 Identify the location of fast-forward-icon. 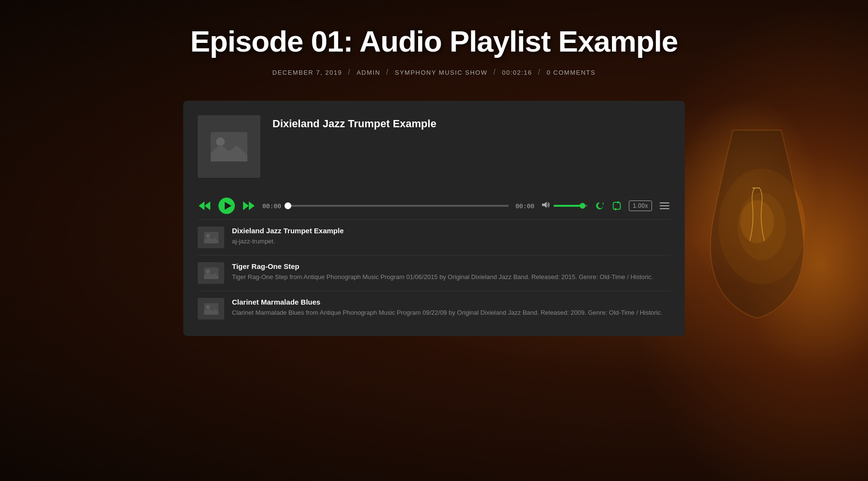
(249, 206).